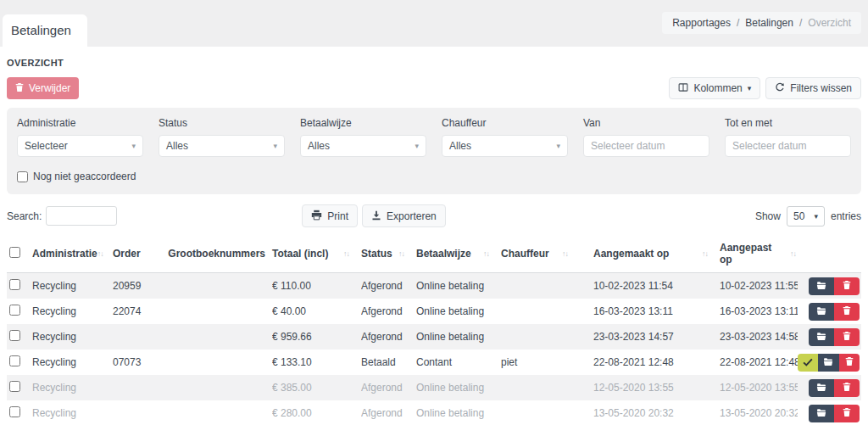 This screenshot has height=425, width=868. Describe the element at coordinates (317, 287) in the screenshot. I see `cell-totaal: € 110.00` at that location.